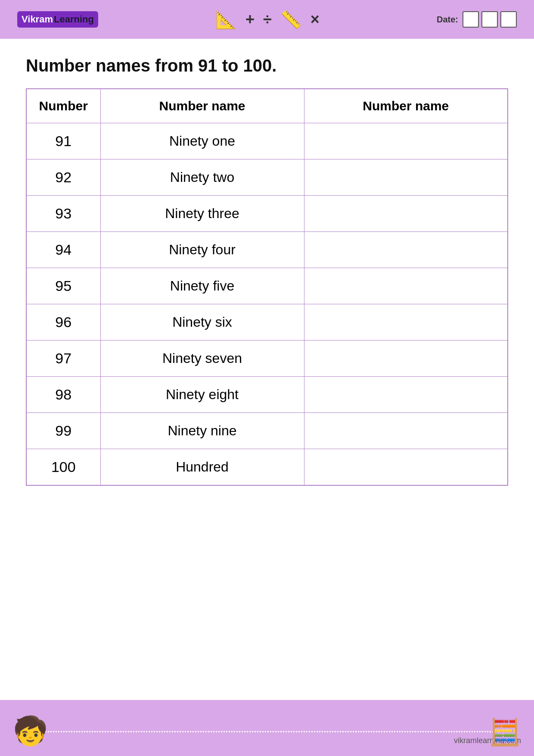  What do you see at coordinates (63, 106) in the screenshot?
I see `col-header-number: Number` at bounding box center [63, 106].